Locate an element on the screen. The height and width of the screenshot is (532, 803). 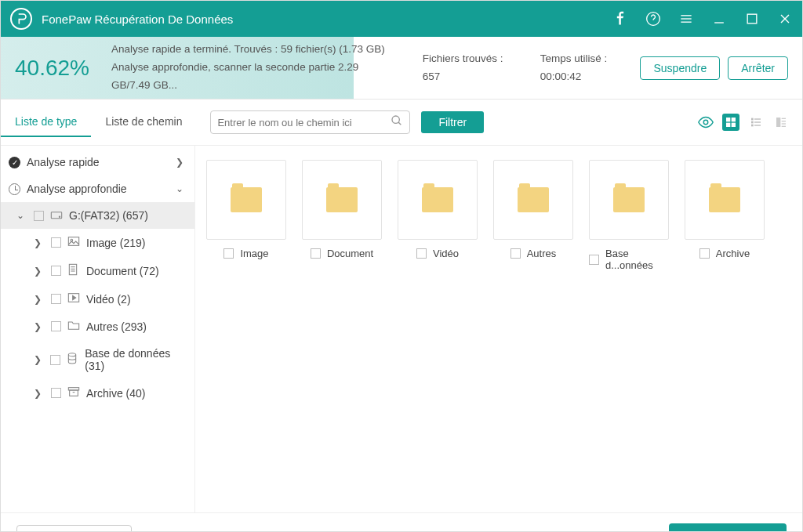
toolbar: Liste de type Liste de chemin Filtrer is located at coordinates (402, 122).